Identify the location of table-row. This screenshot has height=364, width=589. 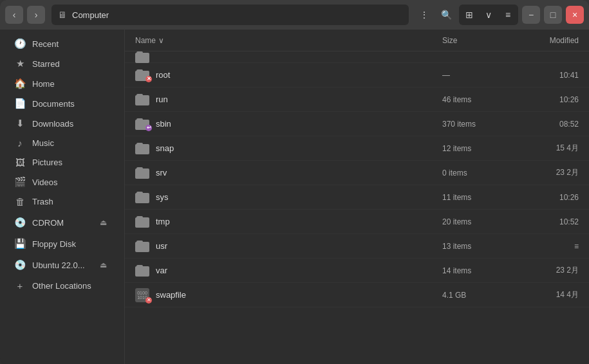
(357, 57).